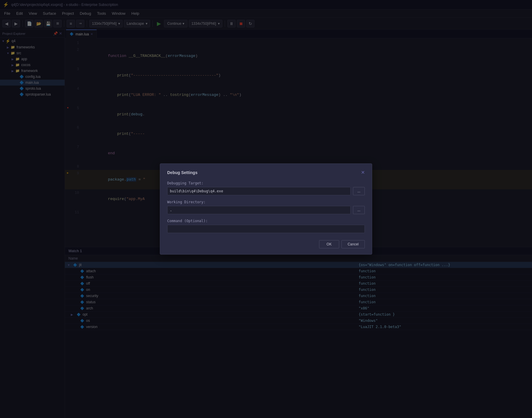  Describe the element at coordinates (266, 244) in the screenshot. I see `modal-footer: OK Cancel` at that location.